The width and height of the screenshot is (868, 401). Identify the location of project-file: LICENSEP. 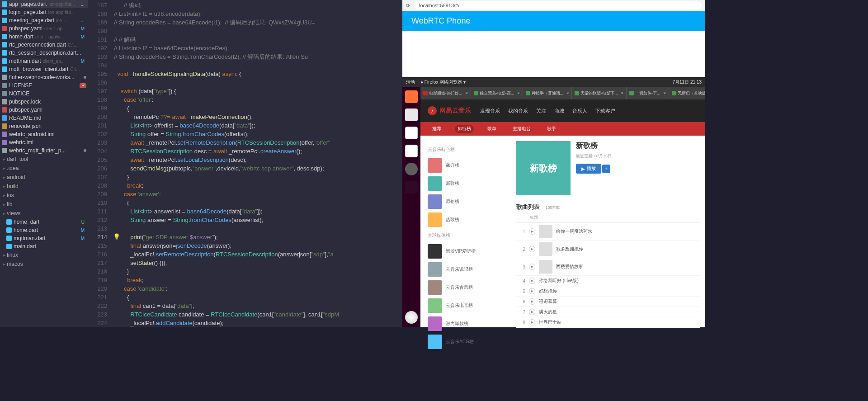
(44, 85).